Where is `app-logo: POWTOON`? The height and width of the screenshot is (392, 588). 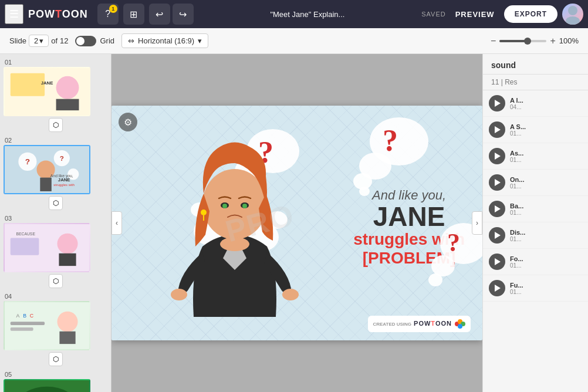 app-logo: POWTOON is located at coordinates (58, 14).